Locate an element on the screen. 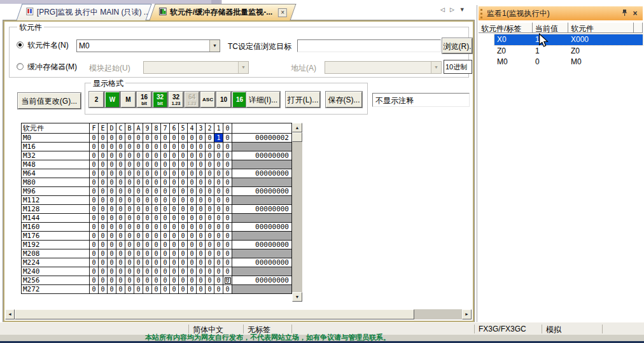  grid-device-cell: M272 is located at coordinates (56, 290).